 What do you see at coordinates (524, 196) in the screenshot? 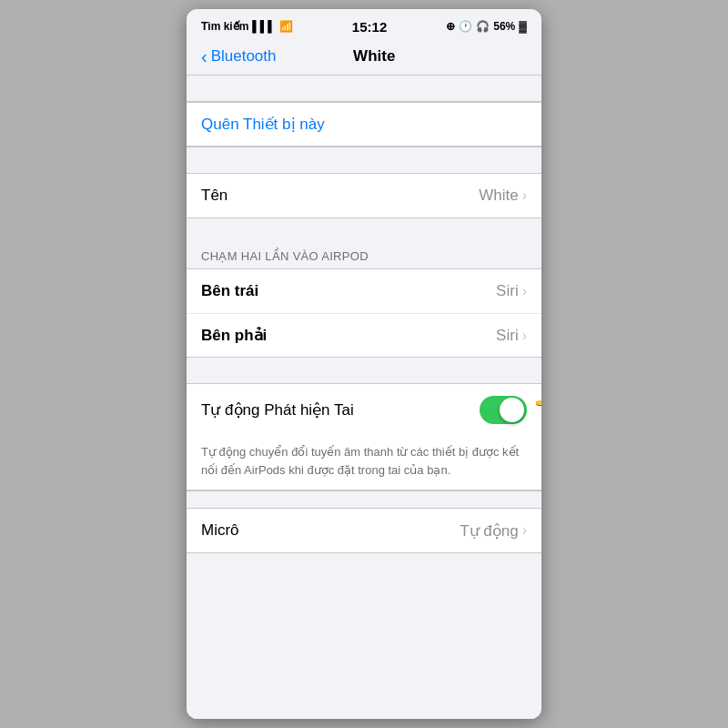
I see `name-chevron-icon: ›` at bounding box center [524, 196].